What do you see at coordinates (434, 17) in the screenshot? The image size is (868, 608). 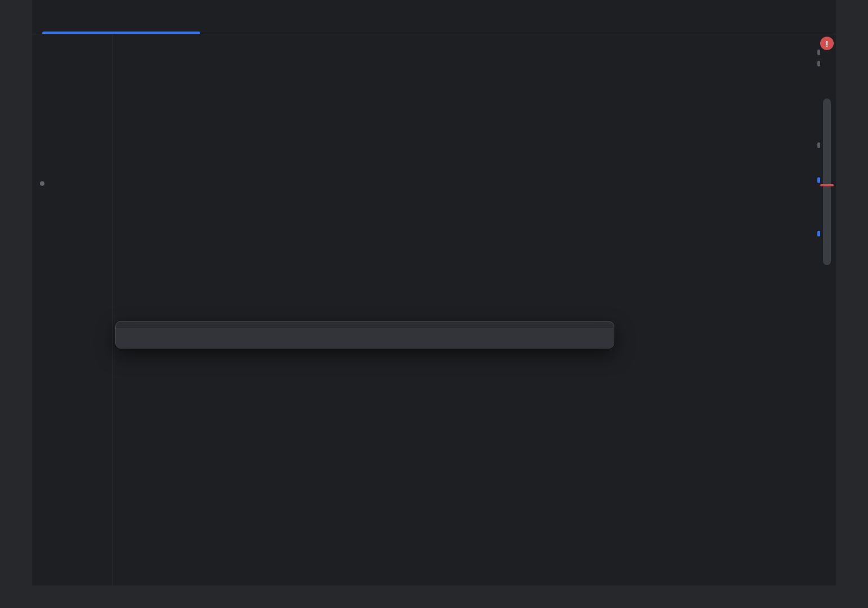 I see `editor-tab-bar` at bounding box center [434, 17].